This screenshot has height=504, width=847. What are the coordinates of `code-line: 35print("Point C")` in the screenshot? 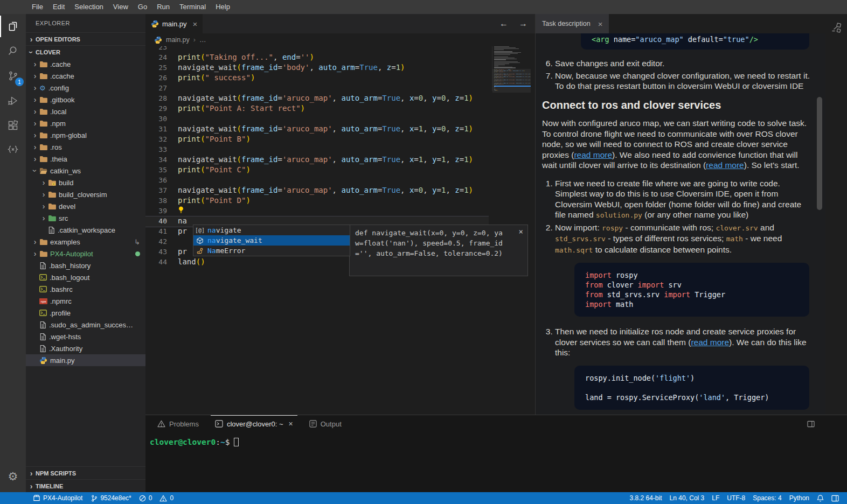 It's located at (341, 170).